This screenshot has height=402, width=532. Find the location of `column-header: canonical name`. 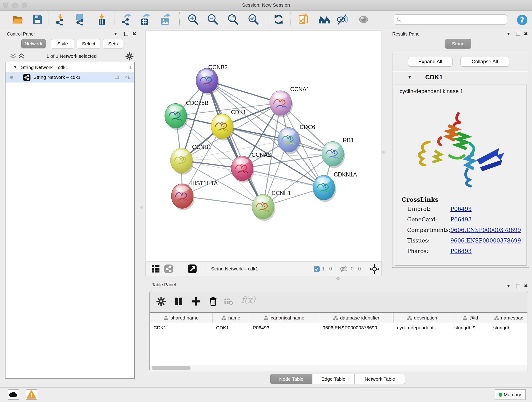

column-header: canonical name is located at coordinates (284, 318).